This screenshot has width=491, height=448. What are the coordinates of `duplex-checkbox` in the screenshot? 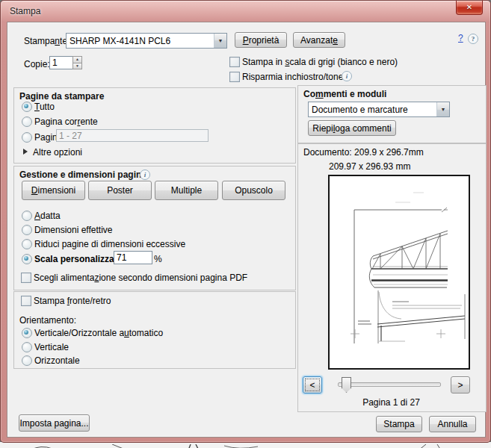 It's located at (26, 301).